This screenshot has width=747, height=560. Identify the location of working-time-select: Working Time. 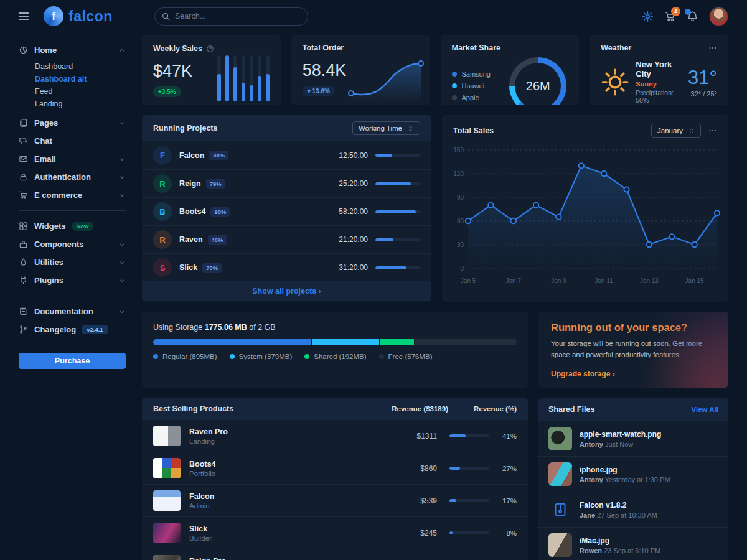
(386, 128).